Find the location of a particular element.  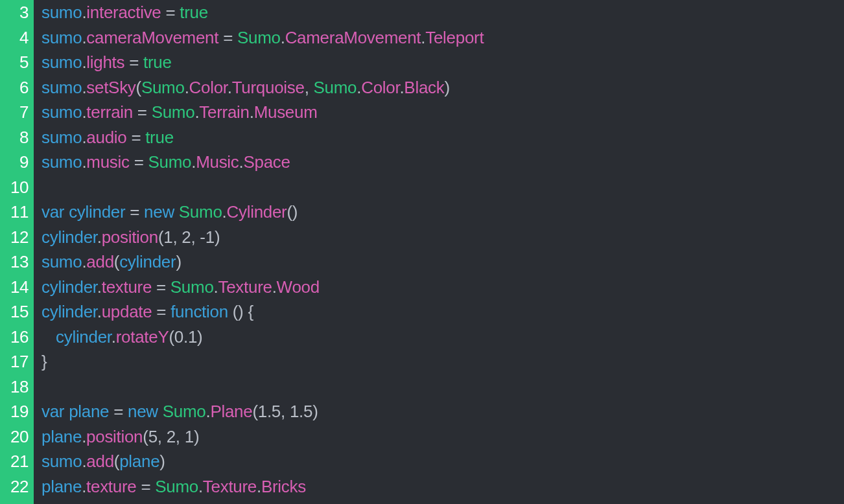

code-line: sumo.music = Sumo.Music.Space is located at coordinates (443, 162).